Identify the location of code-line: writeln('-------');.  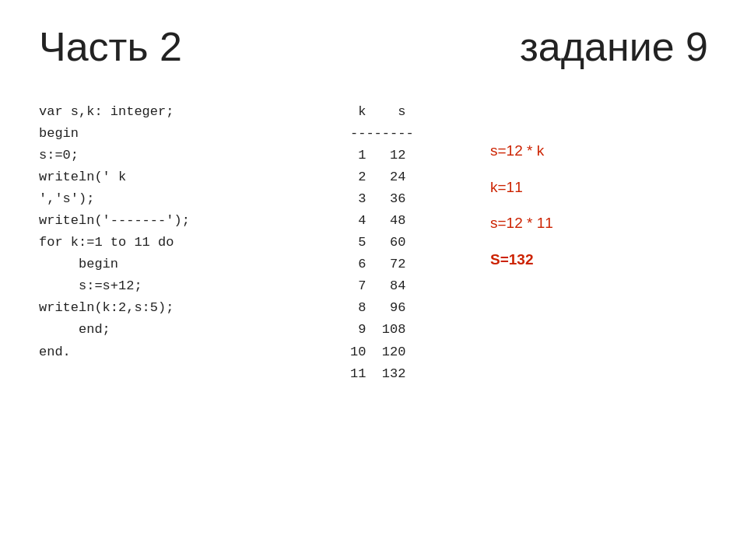
(187, 221).